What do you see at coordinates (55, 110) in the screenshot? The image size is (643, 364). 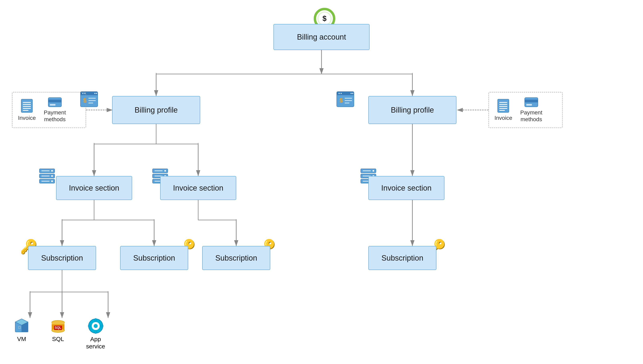 I see `payment-methods-item-left: Paymentmethods` at bounding box center [55, 110].